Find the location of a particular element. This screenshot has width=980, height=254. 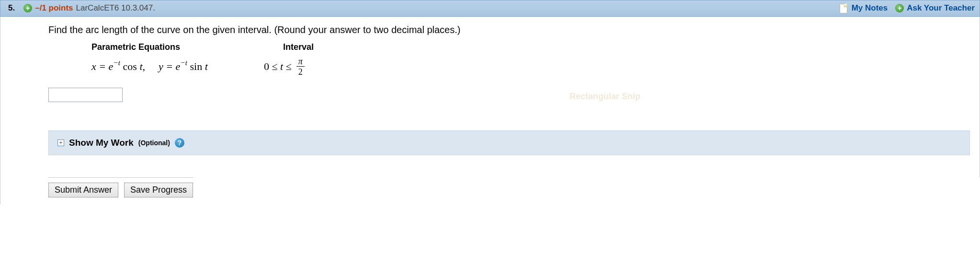

interval-numerator: π is located at coordinates (301, 62).